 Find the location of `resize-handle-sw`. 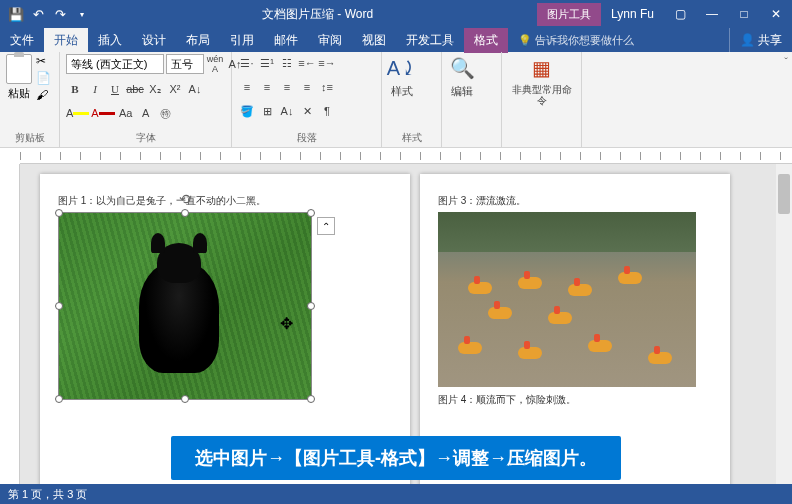

resize-handle-sw is located at coordinates (59, 399).